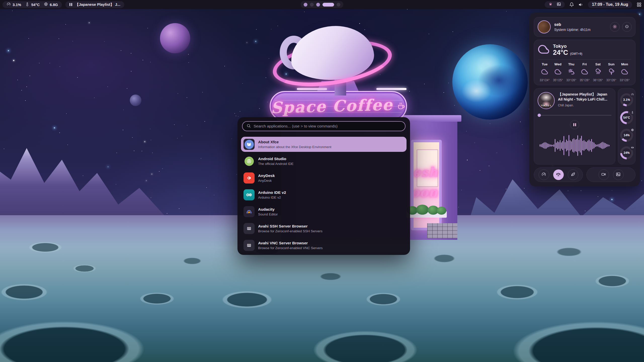 Image resolution: width=644 pixels, height=362 pixels. I want to click on user-card: seb System Uptime: 4h11m, so click(585, 27).